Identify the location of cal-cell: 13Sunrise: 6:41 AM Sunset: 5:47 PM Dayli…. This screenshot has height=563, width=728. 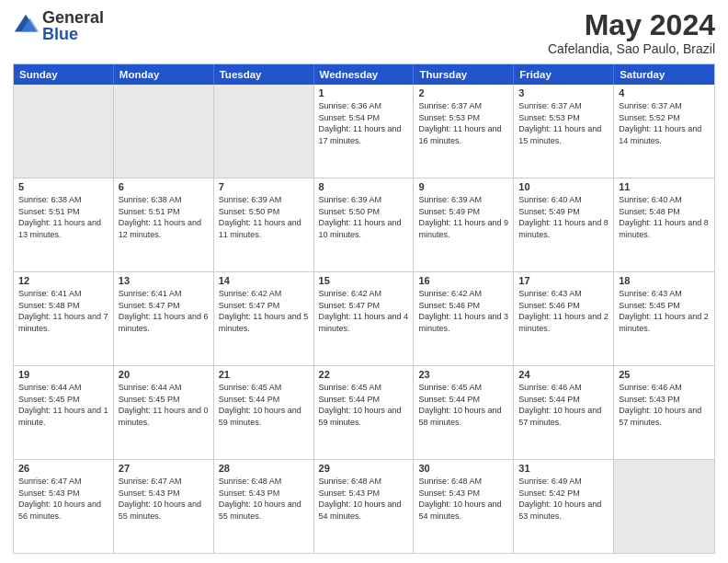
(164, 318).